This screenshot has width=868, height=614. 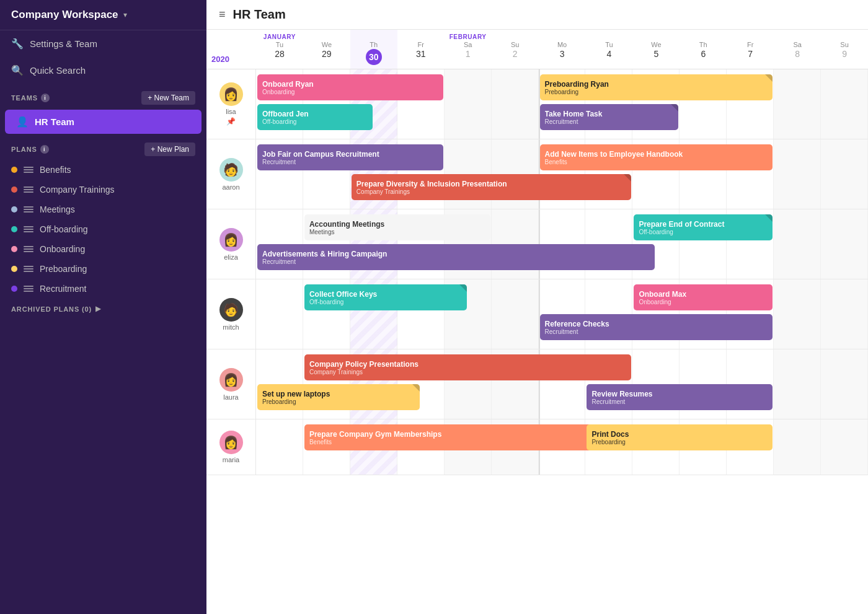 What do you see at coordinates (45, 98) in the screenshot?
I see `teams-info-icon: i` at bounding box center [45, 98].